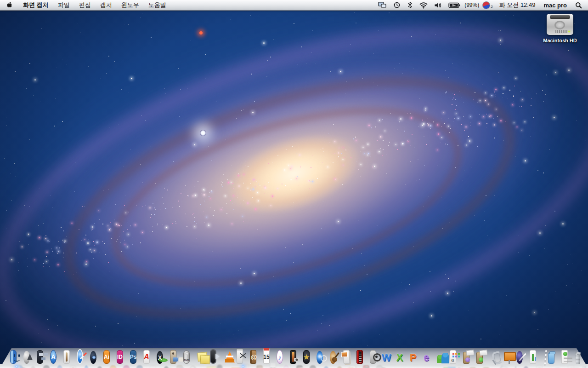  Describe the element at coordinates (9, 5) in the screenshot. I see `apple-menu` at that location.